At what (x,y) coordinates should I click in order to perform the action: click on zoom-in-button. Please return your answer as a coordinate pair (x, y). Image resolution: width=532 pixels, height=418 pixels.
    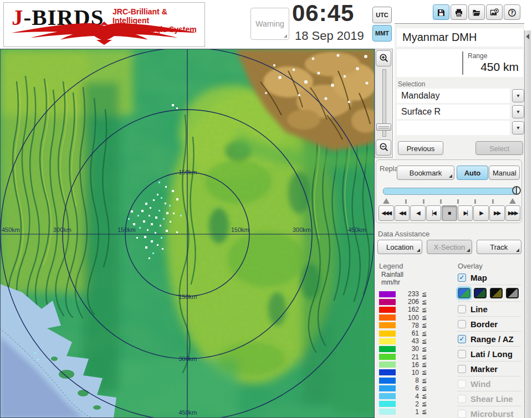
    Looking at the image, I should click on (383, 59).